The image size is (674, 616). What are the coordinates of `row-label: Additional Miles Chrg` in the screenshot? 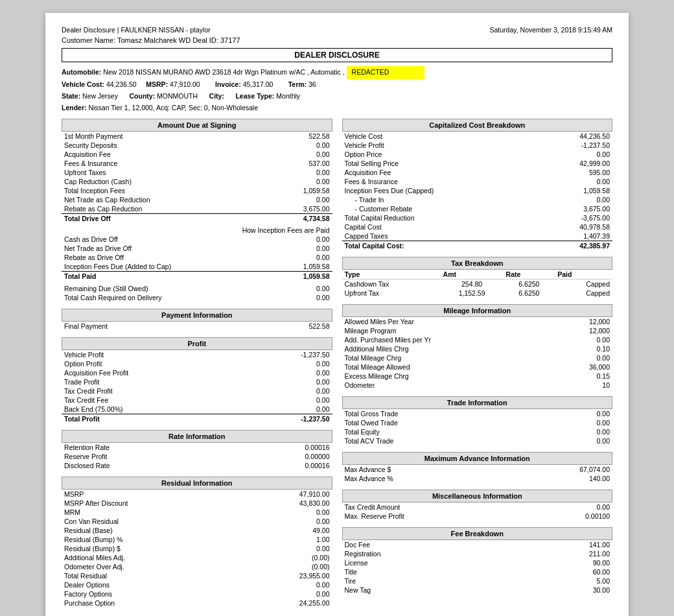 It's located at (447, 349).